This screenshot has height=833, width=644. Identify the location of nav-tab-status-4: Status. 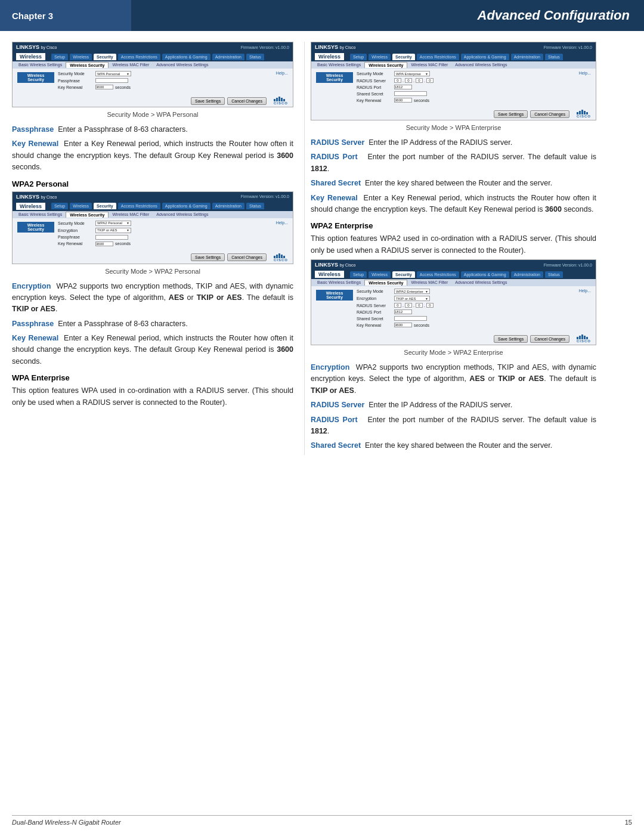
(554, 274).